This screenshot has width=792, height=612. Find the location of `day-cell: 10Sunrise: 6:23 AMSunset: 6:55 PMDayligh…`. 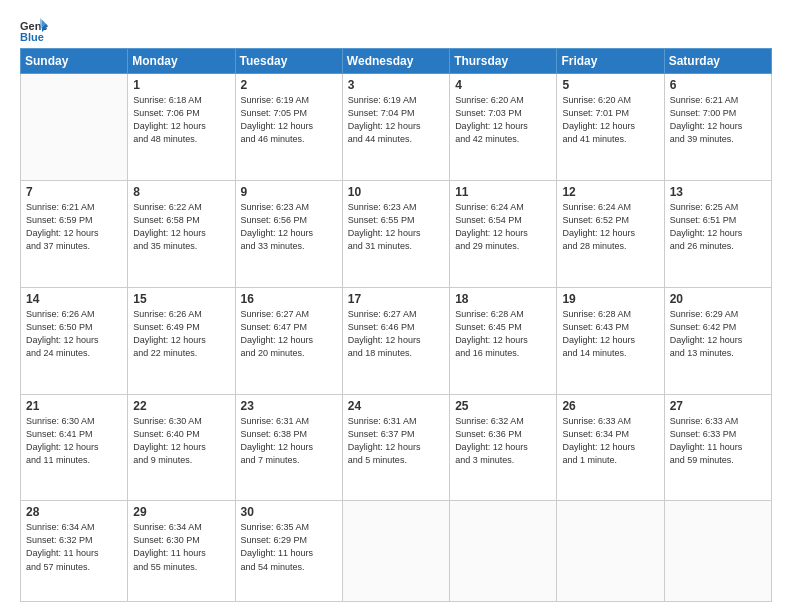

day-cell: 10Sunrise: 6:23 AMSunset: 6:55 PMDayligh… is located at coordinates (396, 234).